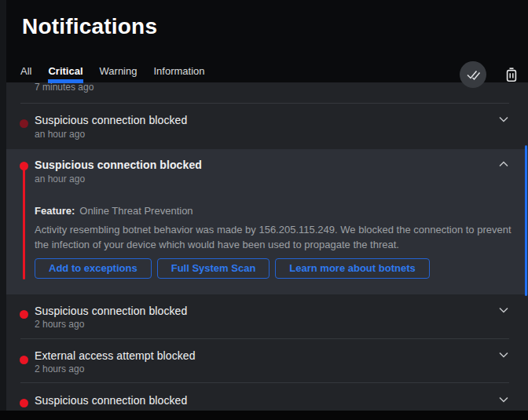 The height and width of the screenshot is (420, 528). What do you see at coordinates (115, 356) in the screenshot?
I see `notification-title: External access attempt blocked` at bounding box center [115, 356].